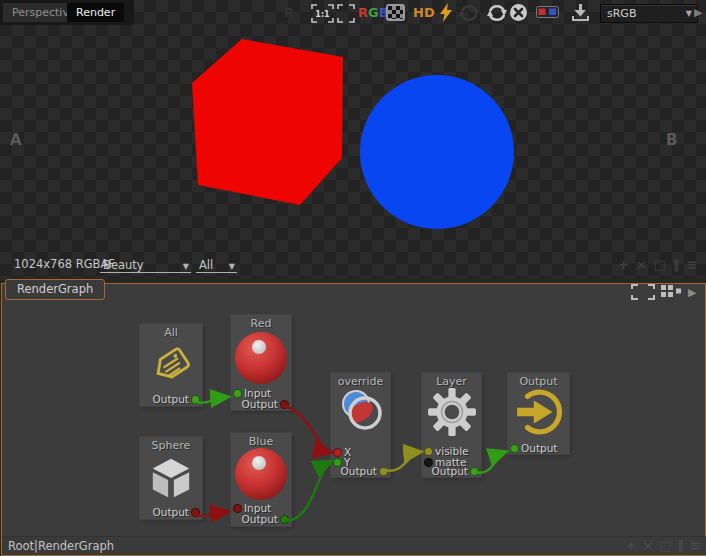 The height and width of the screenshot is (556, 706). What do you see at coordinates (469, 13) in the screenshot?
I see `refresh-disabled-icon` at bounding box center [469, 13].